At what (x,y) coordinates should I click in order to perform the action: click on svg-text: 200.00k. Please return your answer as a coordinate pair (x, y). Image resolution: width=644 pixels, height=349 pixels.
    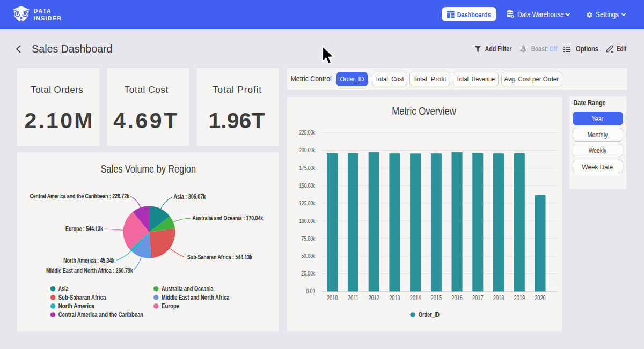
    Looking at the image, I should click on (307, 150).